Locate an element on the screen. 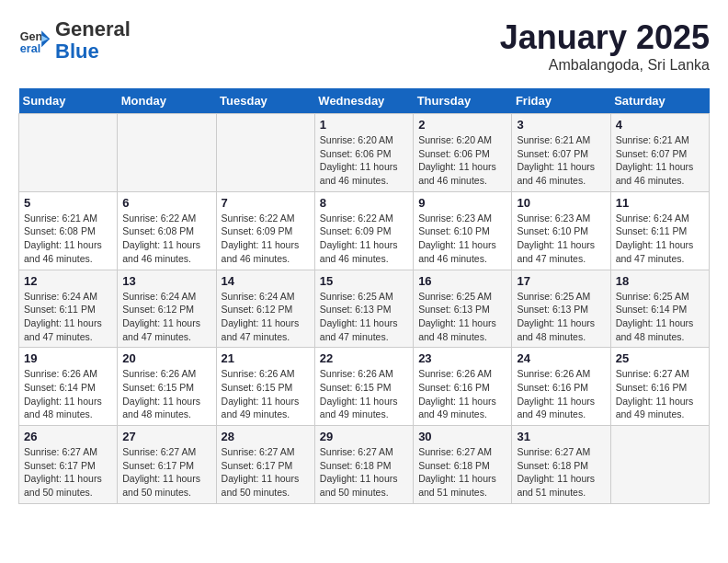 Image resolution: width=728 pixels, height=563 pixels. calendar-cell: 13Sunrise: 6:24 AM Sunset: 6:12 PM Dayli… is located at coordinates (167, 309).